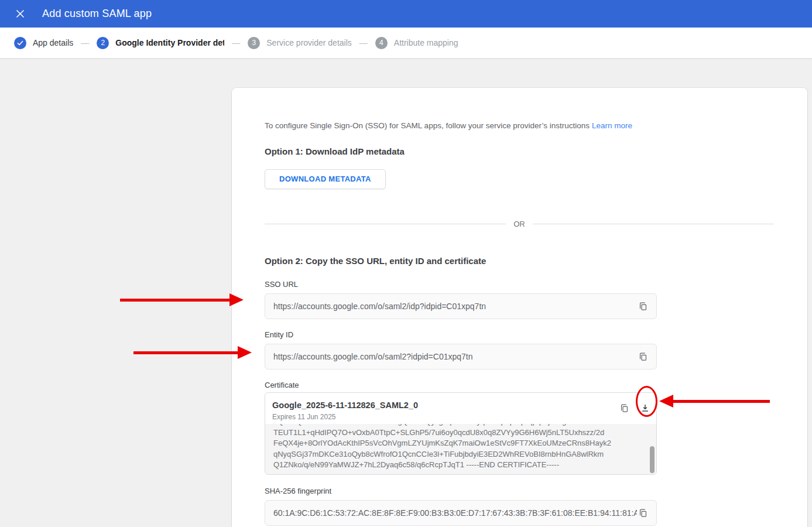 This screenshot has height=527, width=812. What do you see at coordinates (406, 14) in the screenshot?
I see `dialog-header: Add custom SAML app` at bounding box center [406, 14].